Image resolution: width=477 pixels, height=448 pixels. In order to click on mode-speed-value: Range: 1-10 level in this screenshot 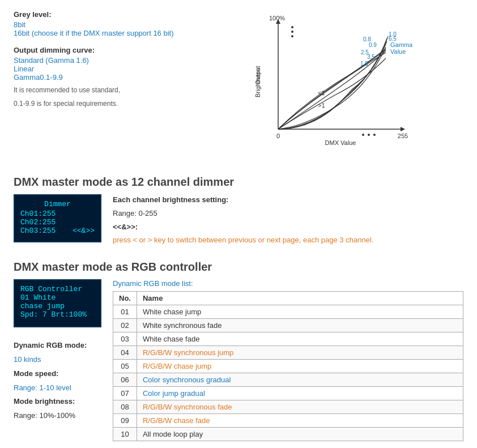, I will do `click(58, 389)`.